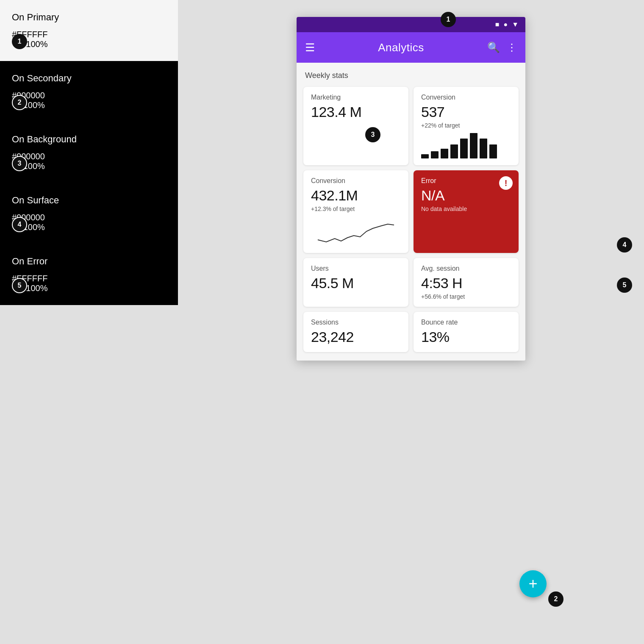  Describe the element at coordinates (89, 261) in the screenshot. I see `on-error-title: On Error` at that location.